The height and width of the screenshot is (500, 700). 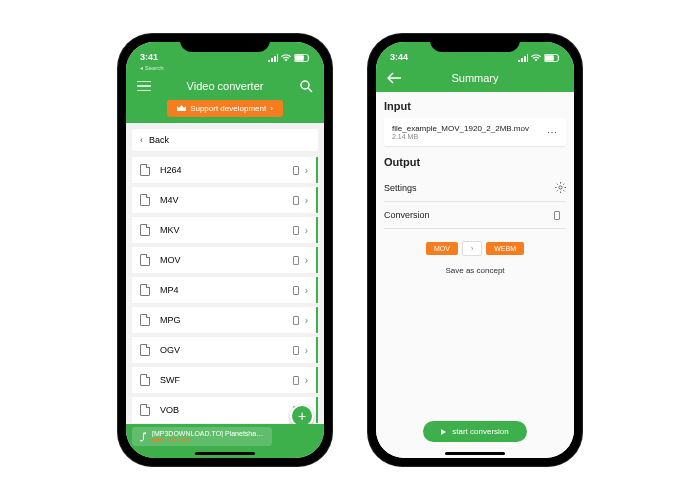 What do you see at coordinates (226, 410) in the screenshot?
I see `format-label: VOB` at bounding box center [226, 410].